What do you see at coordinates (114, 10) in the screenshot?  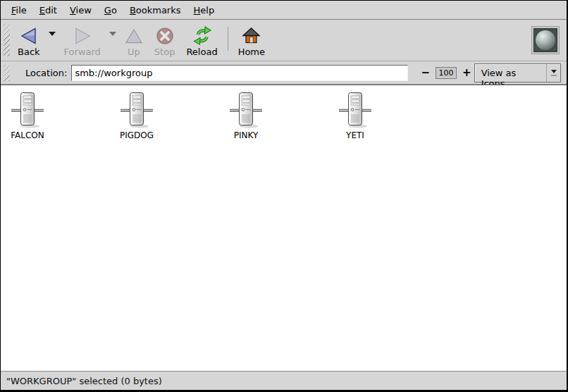 I see `label-text: o` at bounding box center [114, 10].